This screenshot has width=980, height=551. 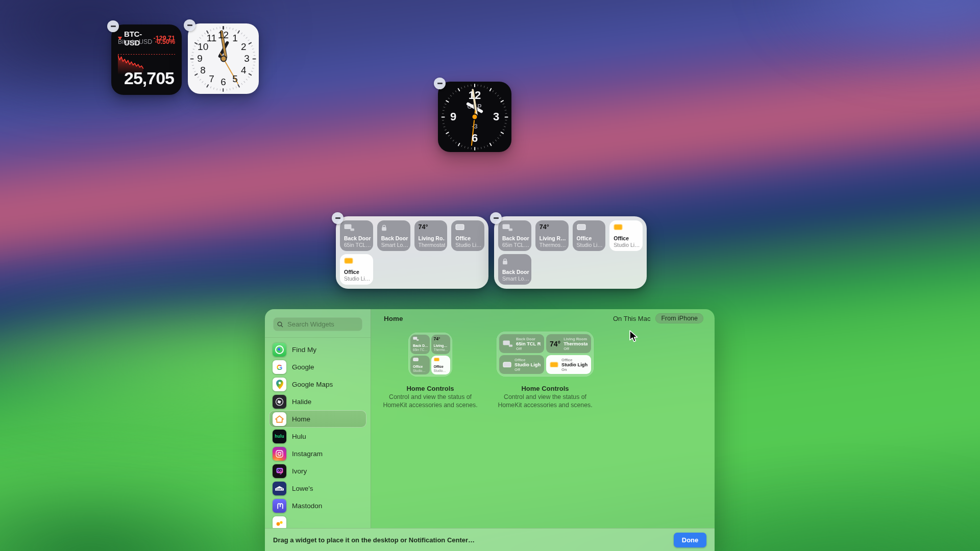 I want to click on sidebar-item-instagram: Instagram, so click(x=317, y=454).